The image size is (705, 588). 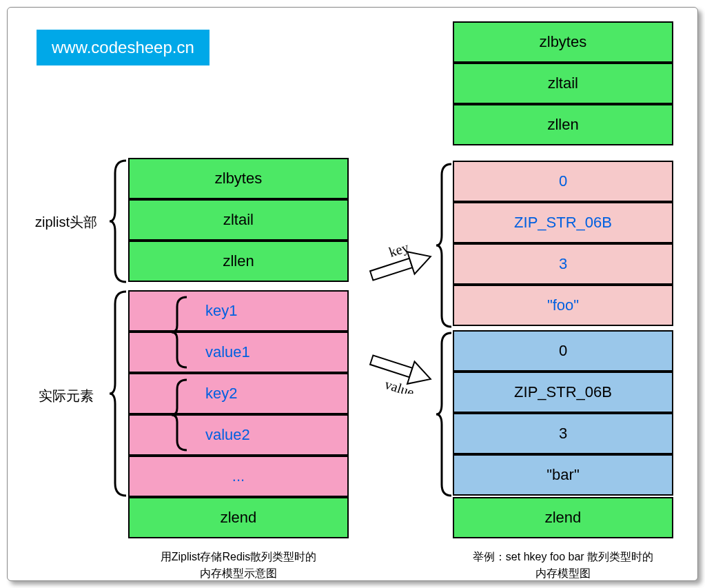 I want to click on brace-kv2-icon, so click(x=180, y=415).